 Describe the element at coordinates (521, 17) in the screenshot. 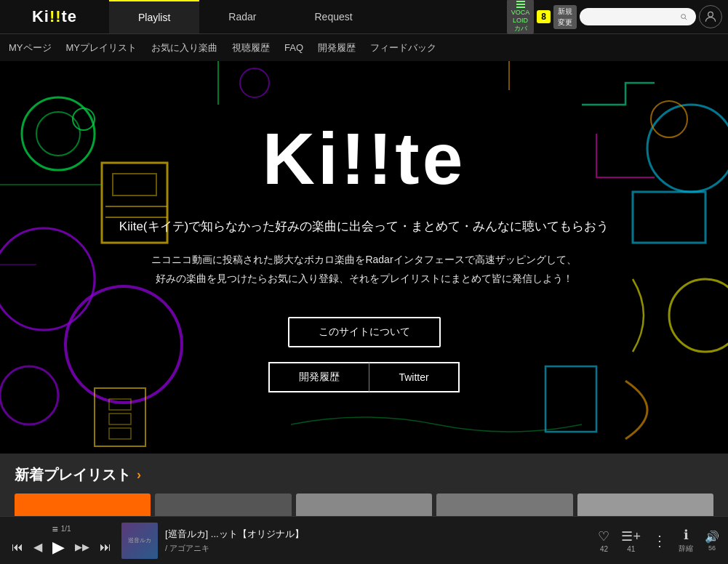

I see `voca-loid-button: VOCALOIDカバ` at that location.